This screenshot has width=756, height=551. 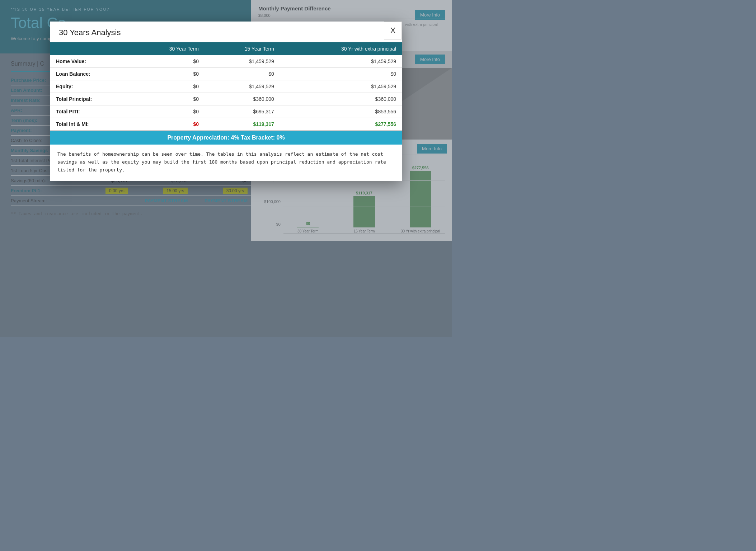 What do you see at coordinates (341, 87) in the screenshot?
I see `row-val-eq-3: $1,459,529` at bounding box center [341, 87].